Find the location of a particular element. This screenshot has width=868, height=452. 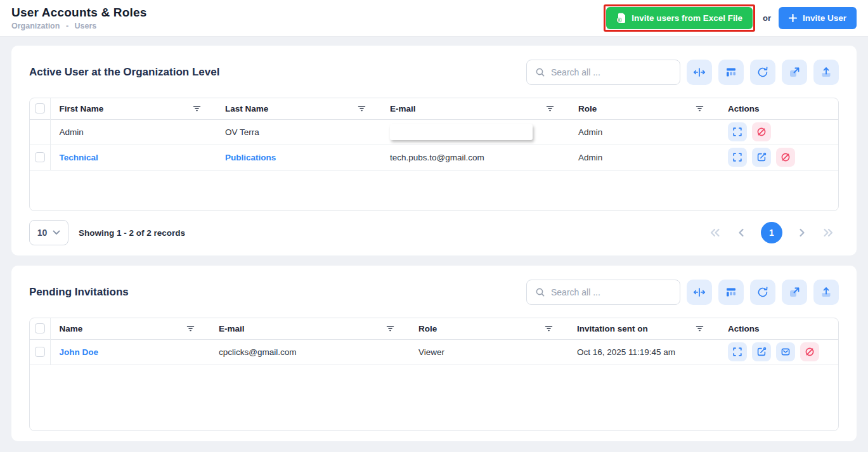

redacted-email is located at coordinates (462, 132).